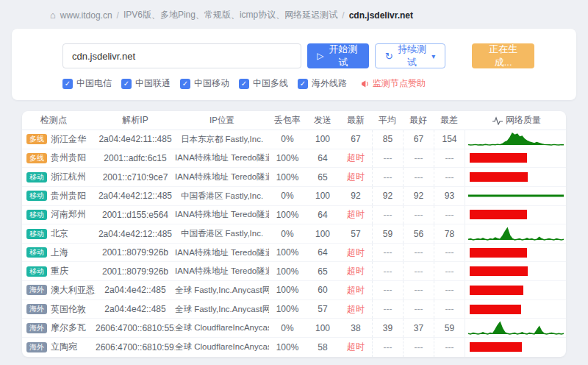  Describe the element at coordinates (135, 272) in the screenshot. I see `resolved-ip-cell: 2001::8079:926b` at that location.